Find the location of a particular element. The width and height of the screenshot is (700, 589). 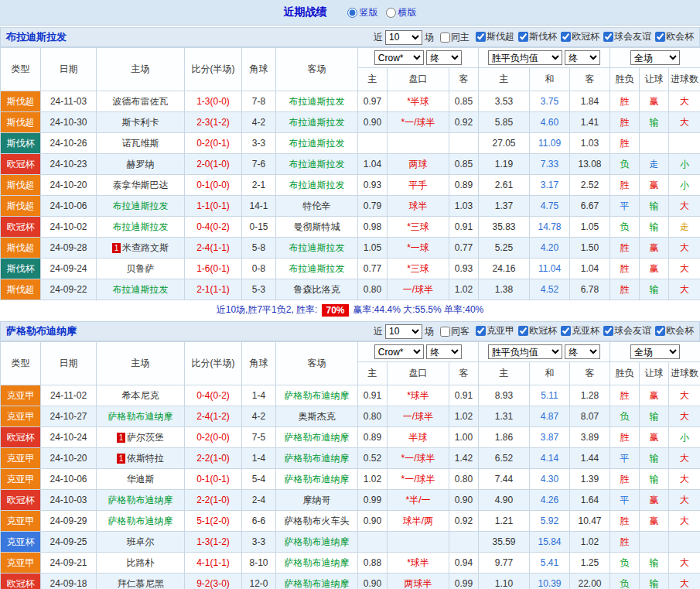

same-venue-checkbox: 同主 is located at coordinates (455, 37).